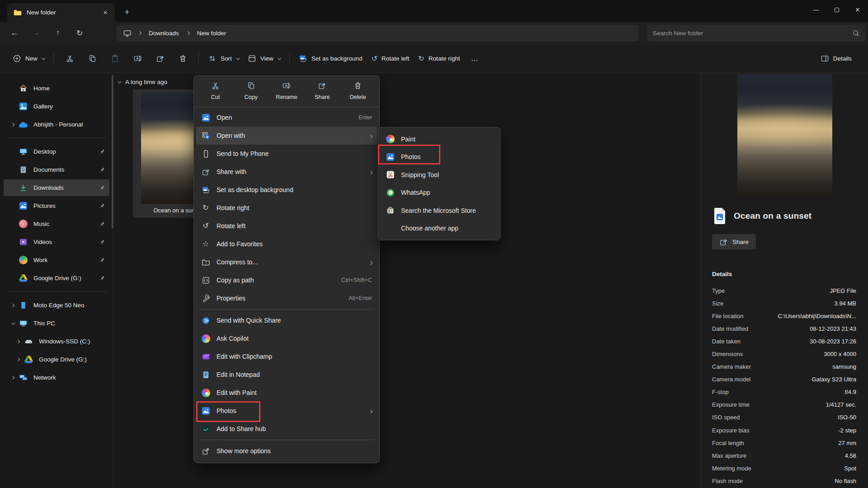 This screenshot has width=868, height=488. I want to click on context-menu-item-edit-with-paint: Edit with Paint, so click(287, 393).